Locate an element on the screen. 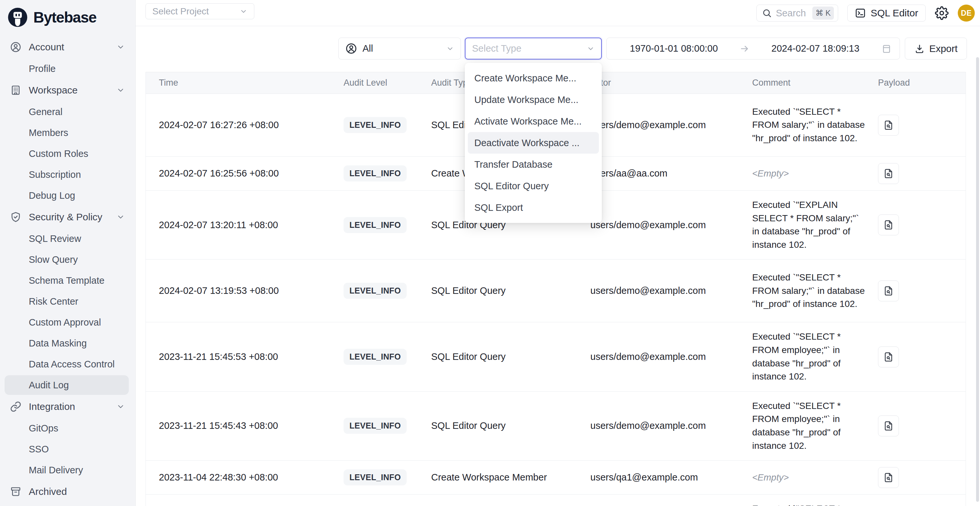  sidebar-item-sql-review: SQL Review is located at coordinates (68, 239).